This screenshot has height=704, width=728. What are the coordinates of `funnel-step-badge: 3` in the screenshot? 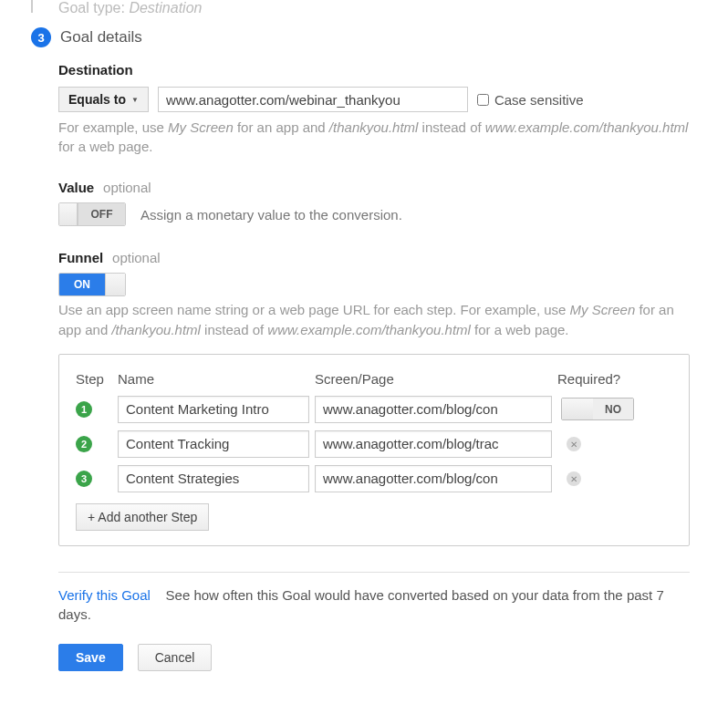 It's located at (84, 479).